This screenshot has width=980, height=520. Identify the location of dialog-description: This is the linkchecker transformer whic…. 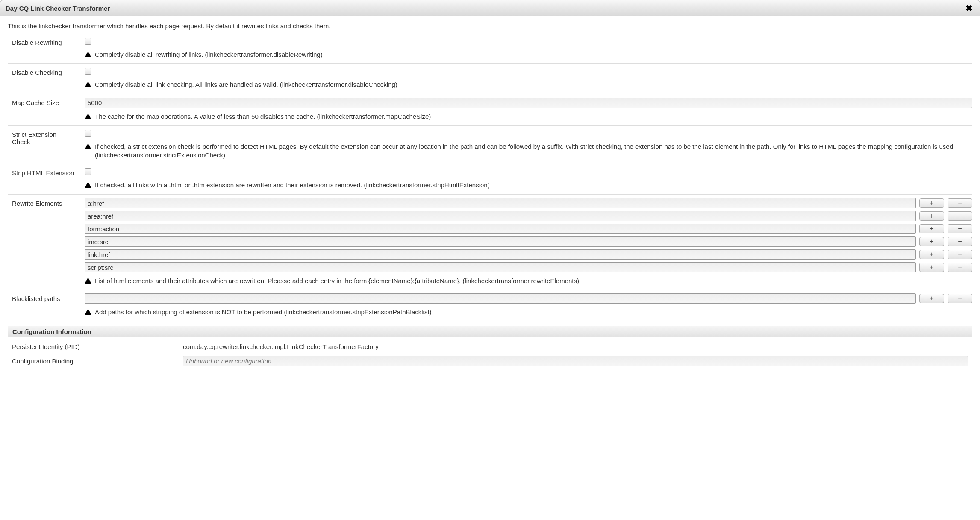
(490, 25).